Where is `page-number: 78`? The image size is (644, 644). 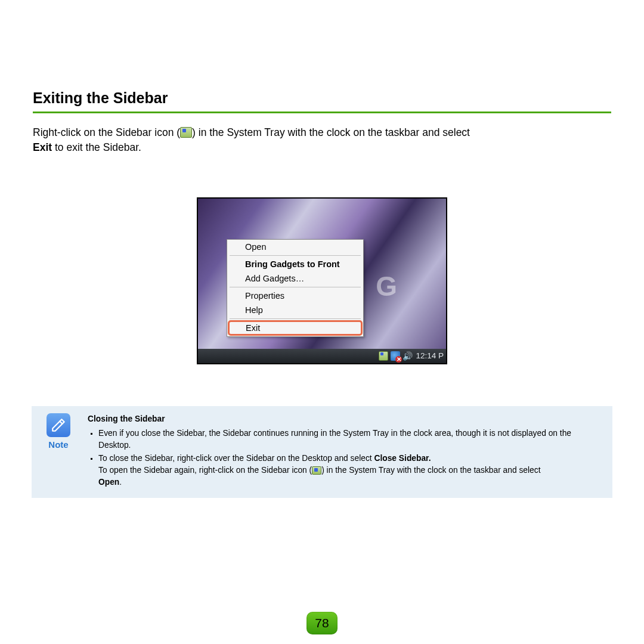
page-number: 78 is located at coordinates (322, 623).